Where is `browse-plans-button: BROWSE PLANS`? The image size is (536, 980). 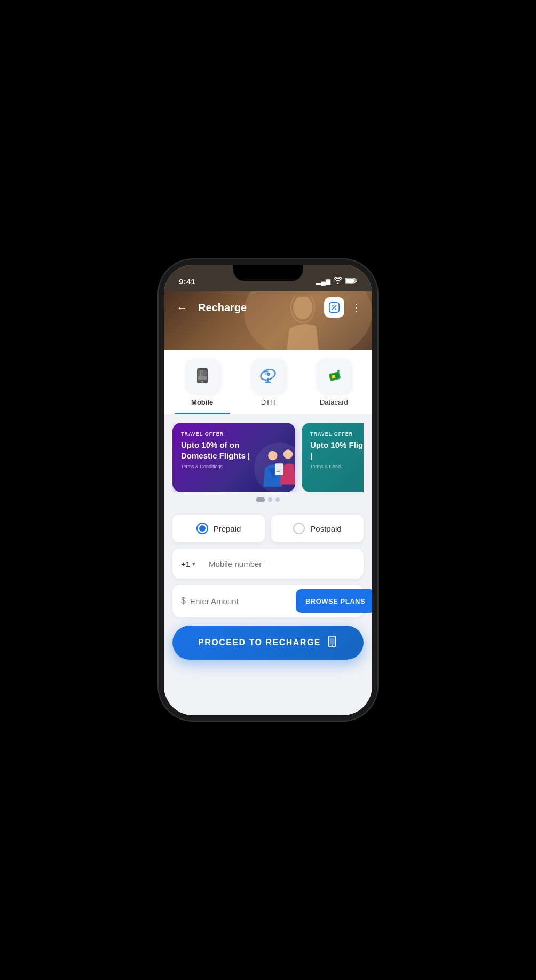
browse-plans-button: BROWSE PLANS is located at coordinates (334, 601).